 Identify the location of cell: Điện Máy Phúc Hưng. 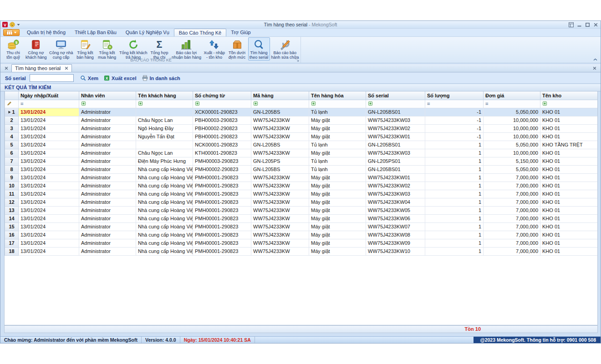
(165, 161).